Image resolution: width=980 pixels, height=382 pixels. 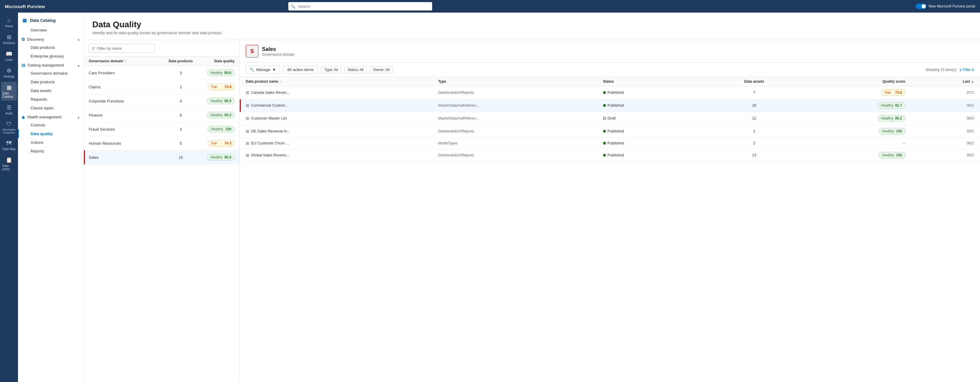 I want to click on nav-data-products: Data products, so click(x=51, y=47).